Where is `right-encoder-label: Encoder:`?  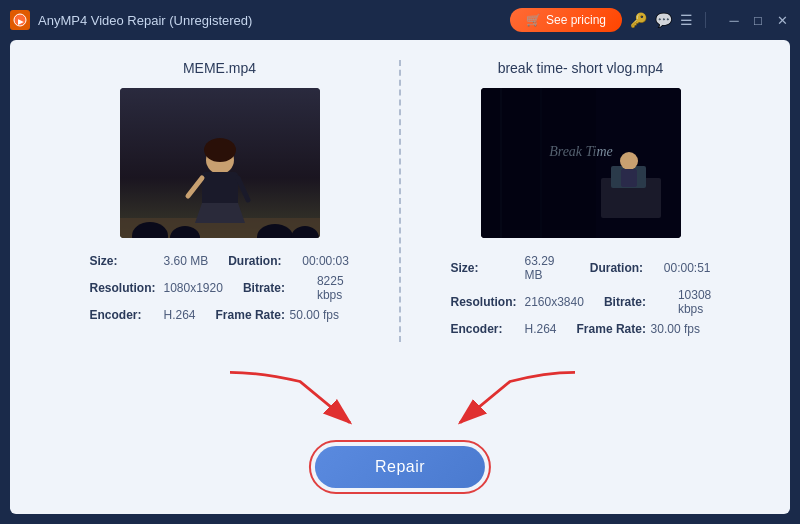 right-encoder-label: Encoder: is located at coordinates (486, 329).